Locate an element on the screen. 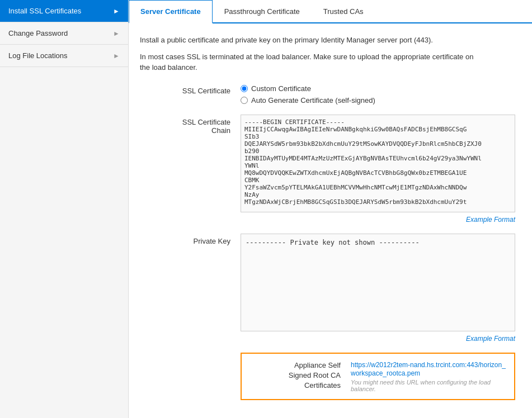  description-block: Install a public certificate and private… is located at coordinates (308, 54).